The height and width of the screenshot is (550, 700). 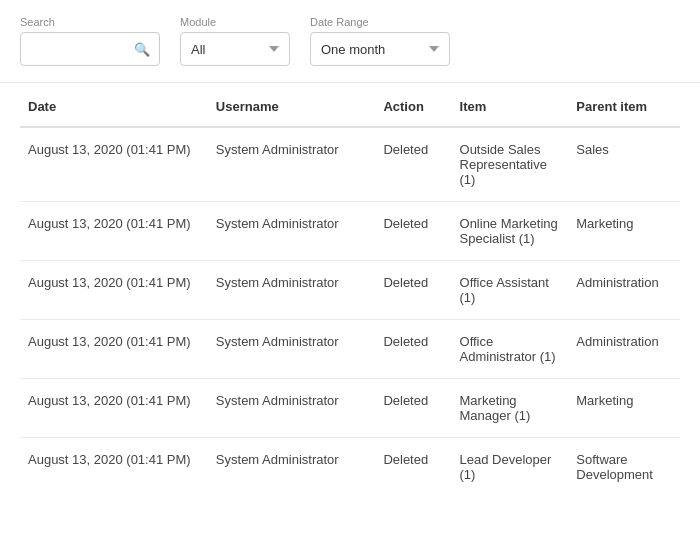 I want to click on search-wrapper: 🔍, so click(x=90, y=49).